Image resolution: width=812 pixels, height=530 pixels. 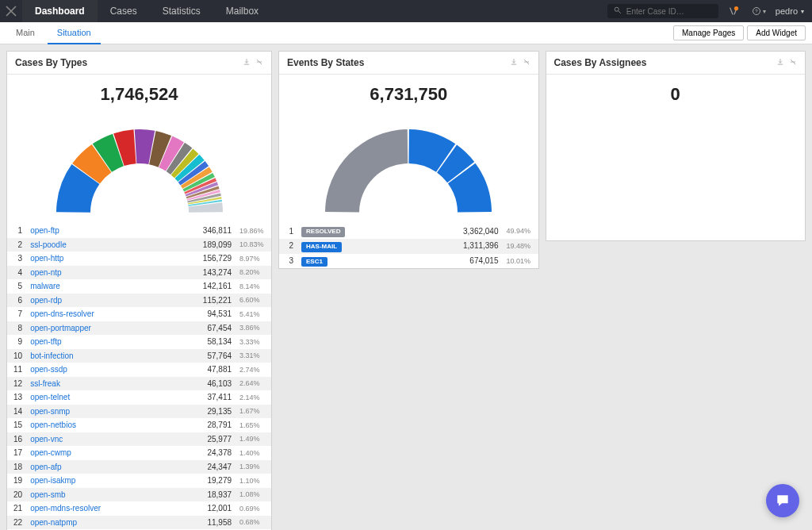 I want to click on row-index: 19, so click(x=16, y=481).